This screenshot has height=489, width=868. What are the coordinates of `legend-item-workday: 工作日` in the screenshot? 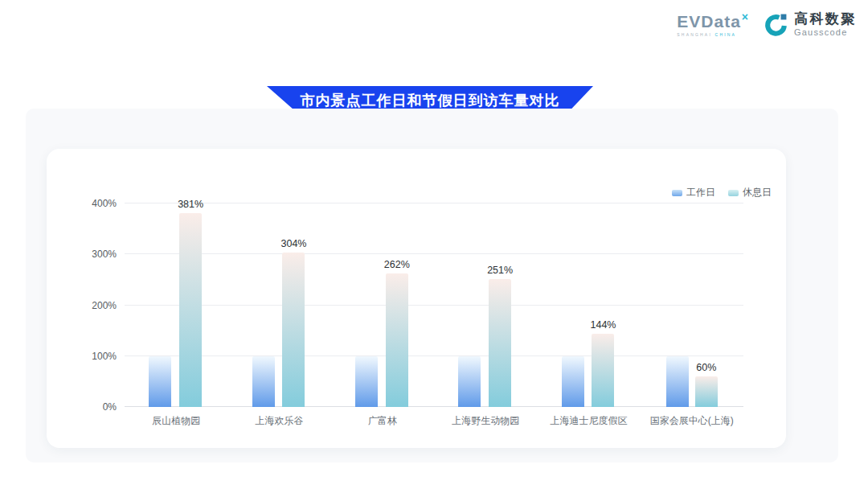 It's located at (694, 193).